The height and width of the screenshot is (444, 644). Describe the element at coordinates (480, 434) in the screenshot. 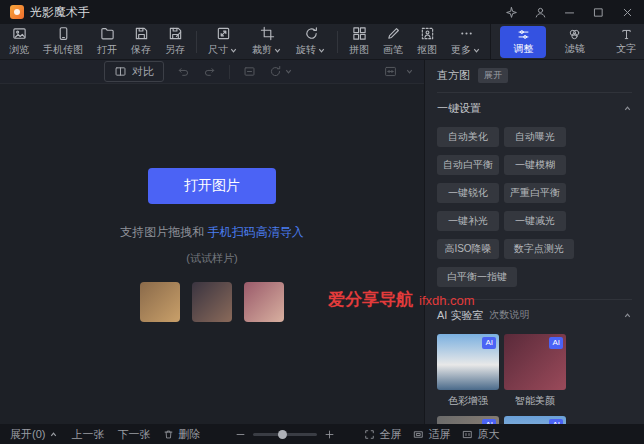

I see `original-size-button: 原大` at that location.